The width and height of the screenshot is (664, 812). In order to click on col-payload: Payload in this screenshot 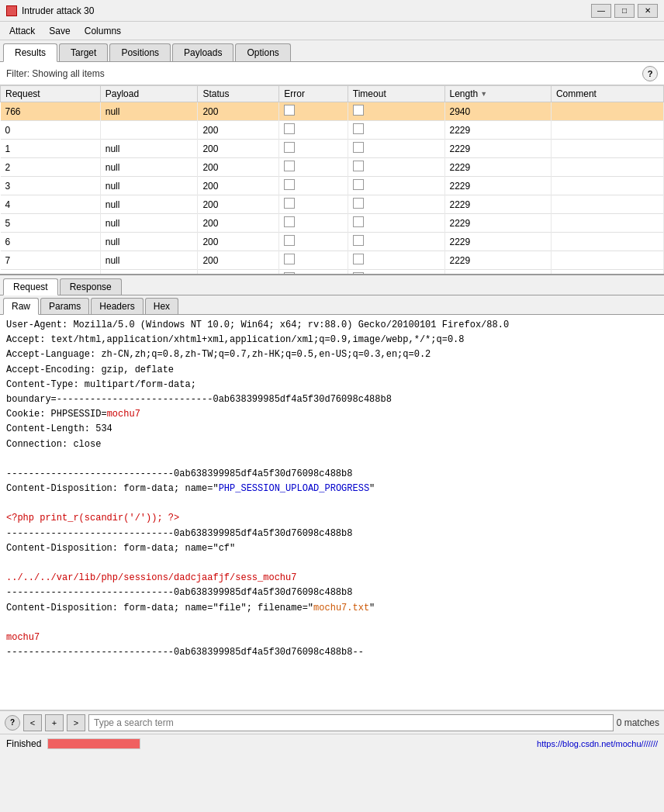, I will do `click(149, 95)`.